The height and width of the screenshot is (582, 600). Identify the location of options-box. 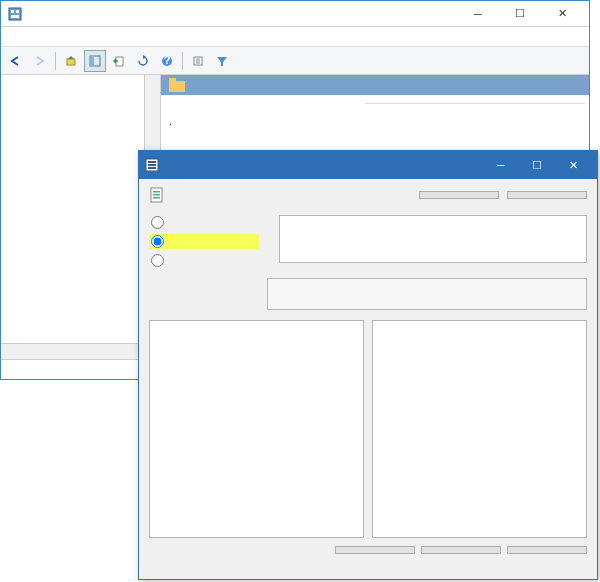
(256, 429).